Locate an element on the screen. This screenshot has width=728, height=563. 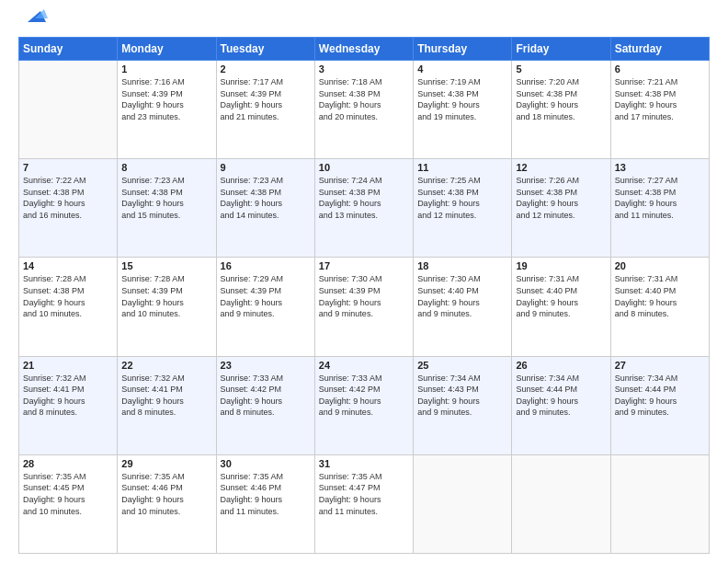
day-info: Sunrise: 7:22 AM Sunset: 4:38 PM Dayligh… is located at coordinates (68, 198).